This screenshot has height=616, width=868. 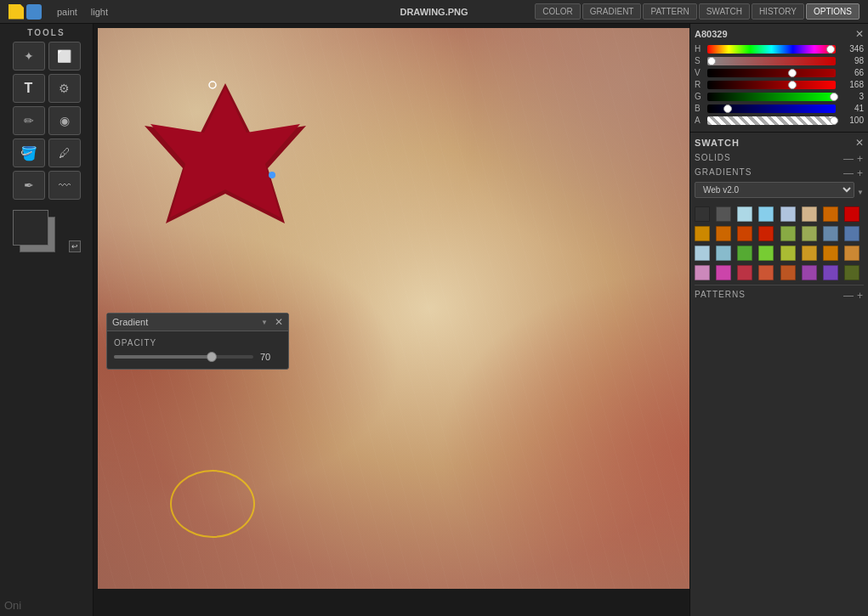 What do you see at coordinates (848, 159) in the screenshot?
I see `solids-minus: —` at bounding box center [848, 159].